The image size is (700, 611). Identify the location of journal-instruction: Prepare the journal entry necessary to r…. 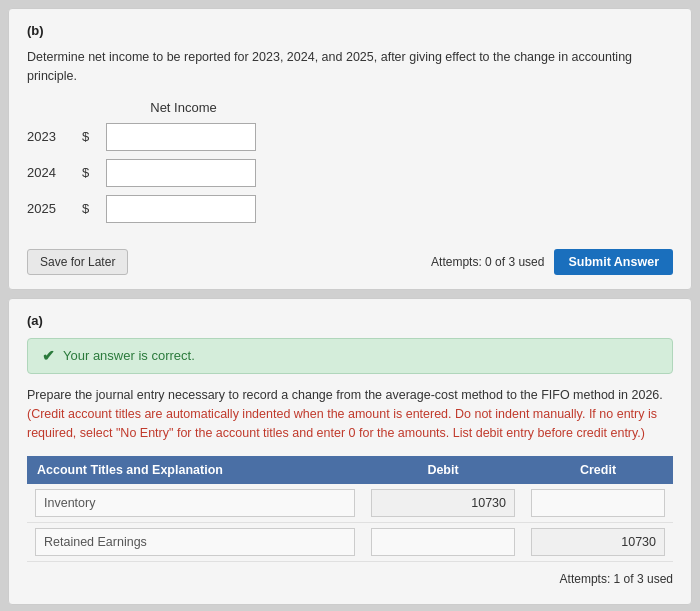
(350, 415).